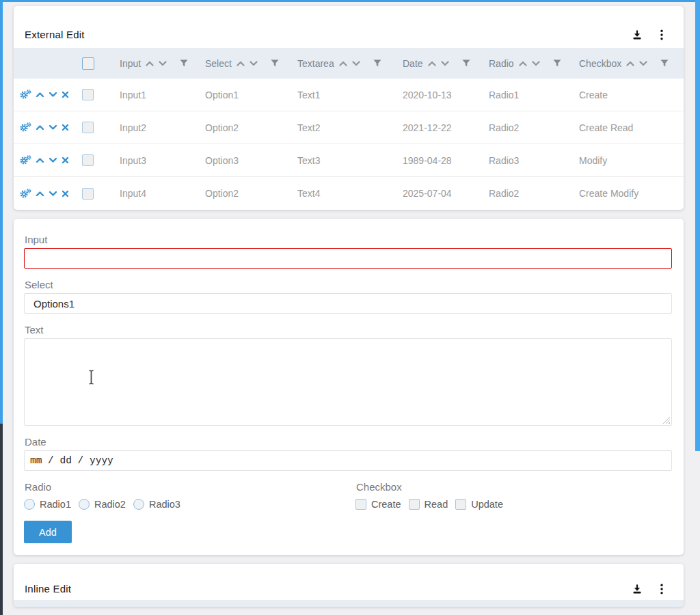 This screenshot has height=615, width=700. Describe the element at coordinates (632, 64) in the screenshot. I see `column-header-checkbox: Checkbox` at that location.